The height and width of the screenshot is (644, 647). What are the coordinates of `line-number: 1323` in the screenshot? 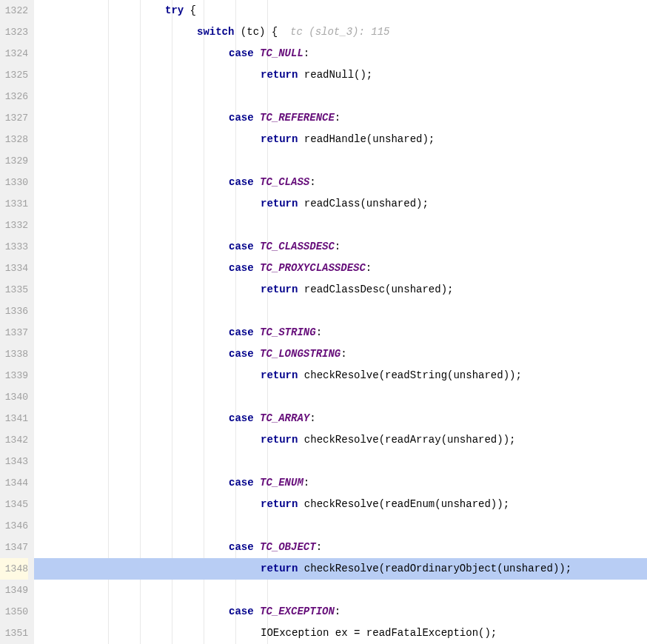 It's located at (14, 33).